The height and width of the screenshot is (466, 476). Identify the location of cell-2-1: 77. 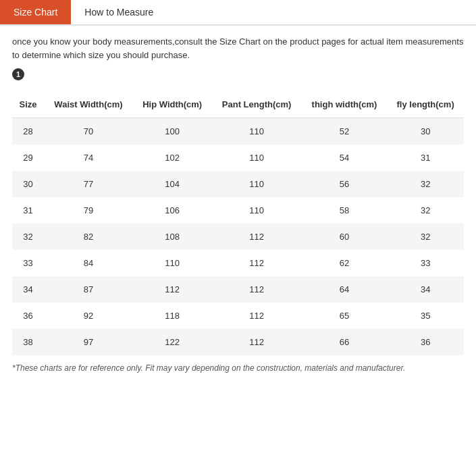
(88, 184).